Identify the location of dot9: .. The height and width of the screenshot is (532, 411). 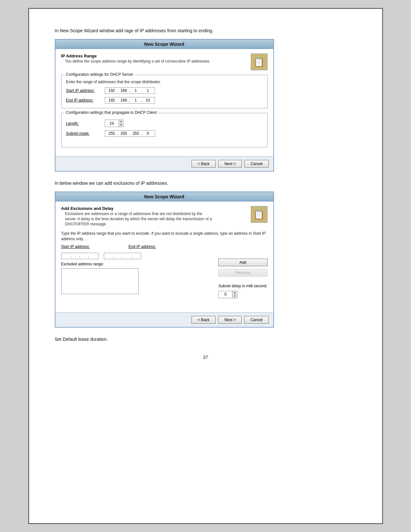
(142, 133).